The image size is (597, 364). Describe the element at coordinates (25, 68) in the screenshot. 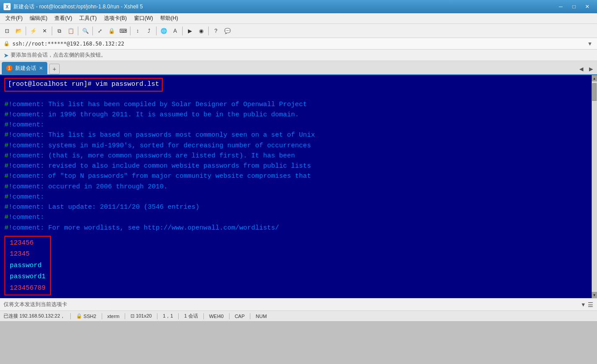

I see `tab-session-1: 1 新建会话 ✕` at that location.